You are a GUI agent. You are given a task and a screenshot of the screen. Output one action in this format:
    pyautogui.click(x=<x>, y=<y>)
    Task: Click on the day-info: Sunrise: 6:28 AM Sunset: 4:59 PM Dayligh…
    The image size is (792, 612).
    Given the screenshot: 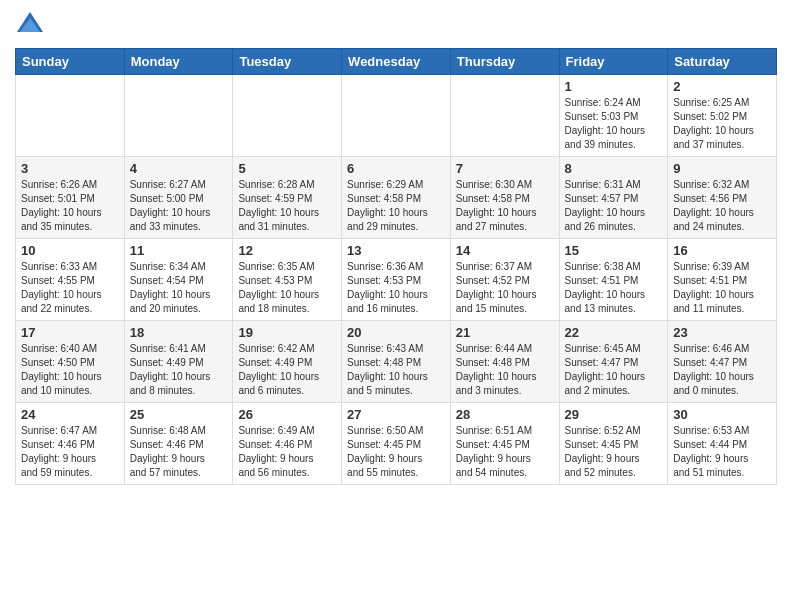 What is the action you would take?
    pyautogui.click(x=287, y=206)
    